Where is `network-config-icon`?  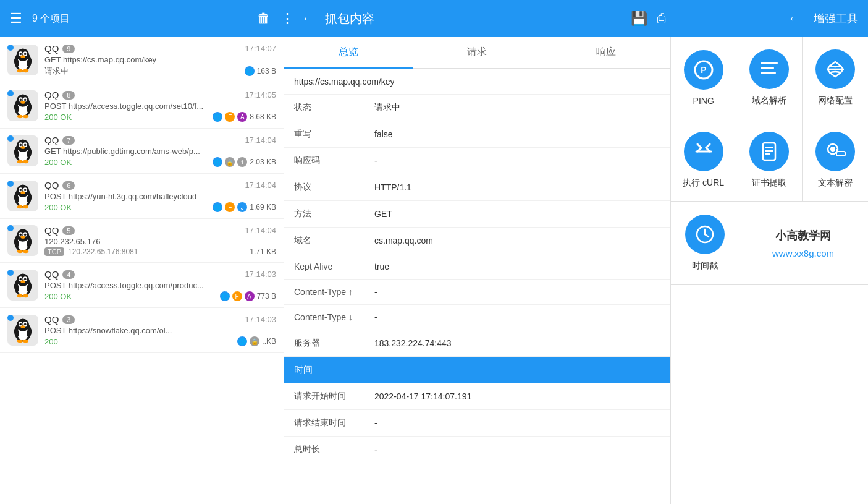 network-config-icon is located at coordinates (835, 69).